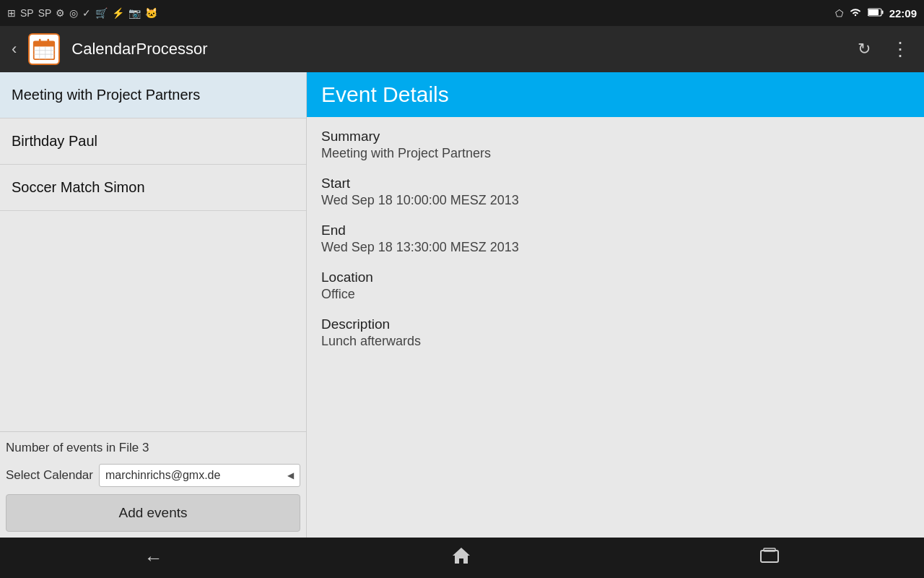 The image size is (924, 578). Describe the element at coordinates (55, 141) in the screenshot. I see `event-item-label: Birthday Paul` at that location.